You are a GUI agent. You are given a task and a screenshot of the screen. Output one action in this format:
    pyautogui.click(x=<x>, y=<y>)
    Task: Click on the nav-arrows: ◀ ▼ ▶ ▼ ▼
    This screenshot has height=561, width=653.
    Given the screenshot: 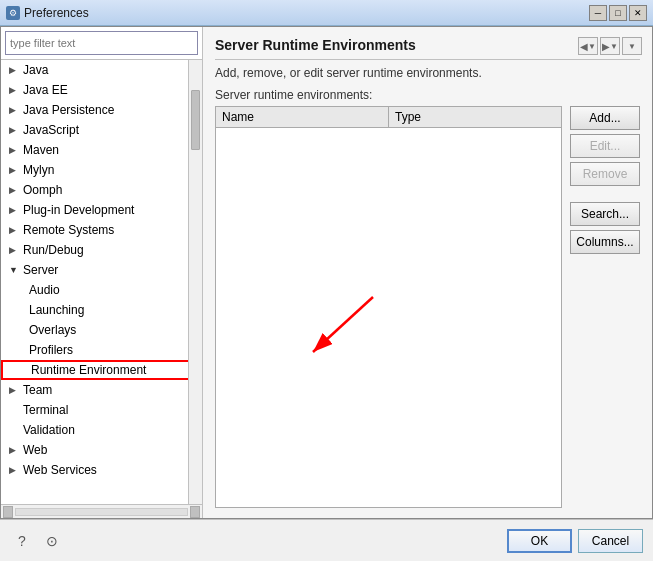 What is the action you would take?
    pyautogui.click(x=610, y=46)
    